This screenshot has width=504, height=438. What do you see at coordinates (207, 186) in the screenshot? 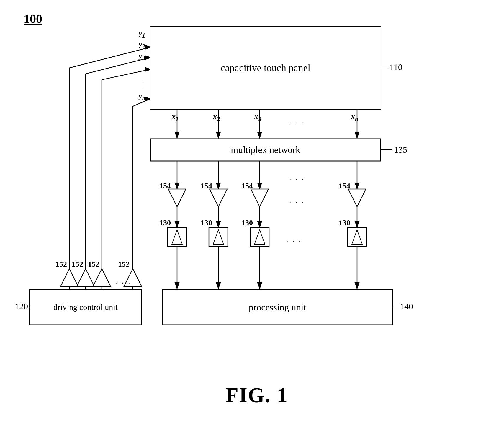
I see `ref-154-2: 154` at bounding box center [207, 186].